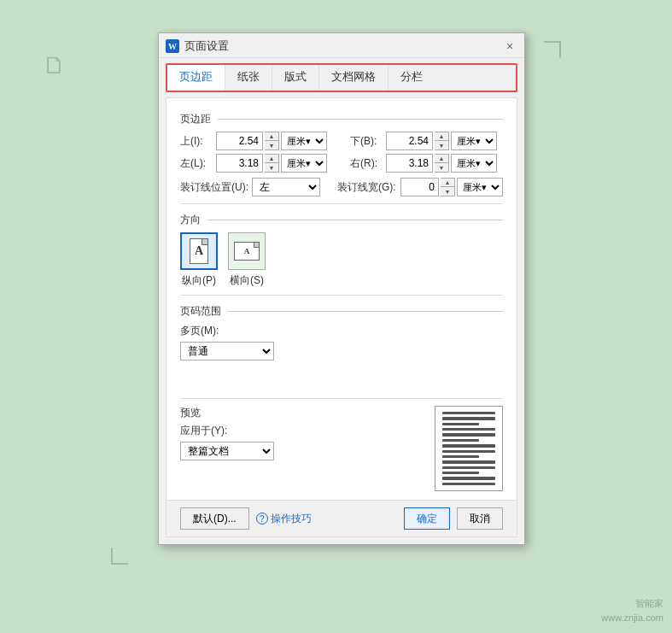  What do you see at coordinates (199, 280) in the screenshot?
I see `portrait-label: 纵向(P)` at bounding box center [199, 280].